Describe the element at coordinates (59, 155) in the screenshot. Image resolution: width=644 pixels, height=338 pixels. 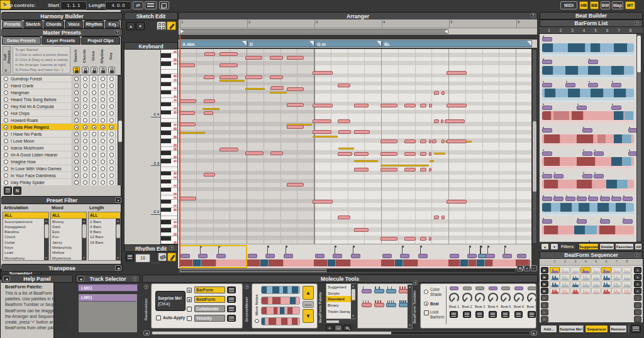
I see `preset-row: Im A Good Listen Hearer` at that location.